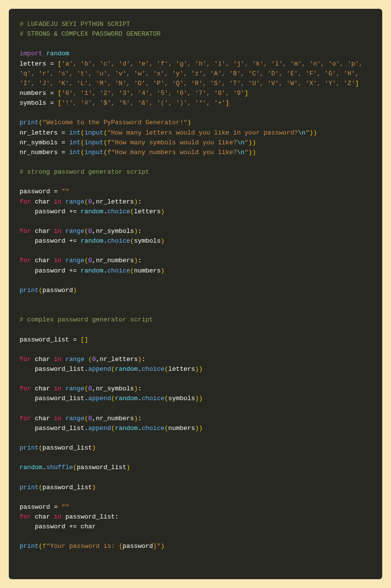  Describe the element at coordinates (121, 546) in the screenshot. I see `curly-open: {` at that location.